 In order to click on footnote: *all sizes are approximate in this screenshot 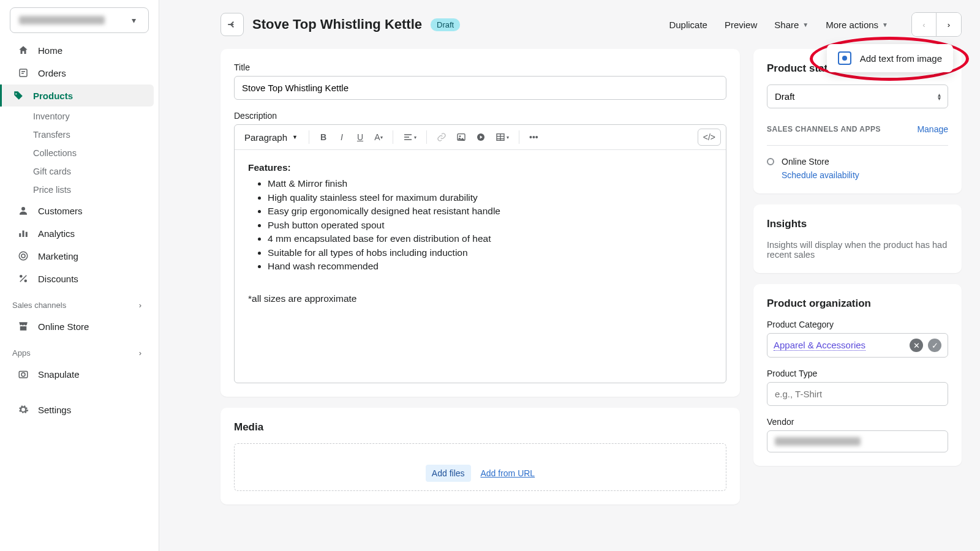, I will do `click(480, 299)`.